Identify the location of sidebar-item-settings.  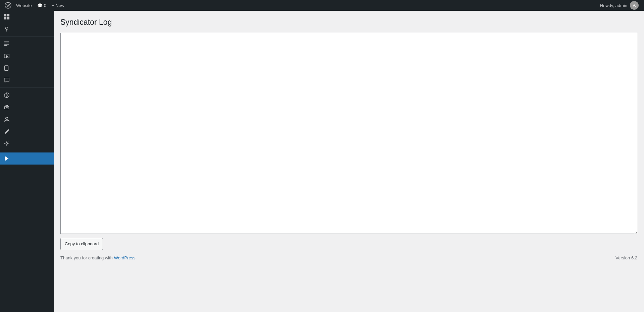
(27, 143).